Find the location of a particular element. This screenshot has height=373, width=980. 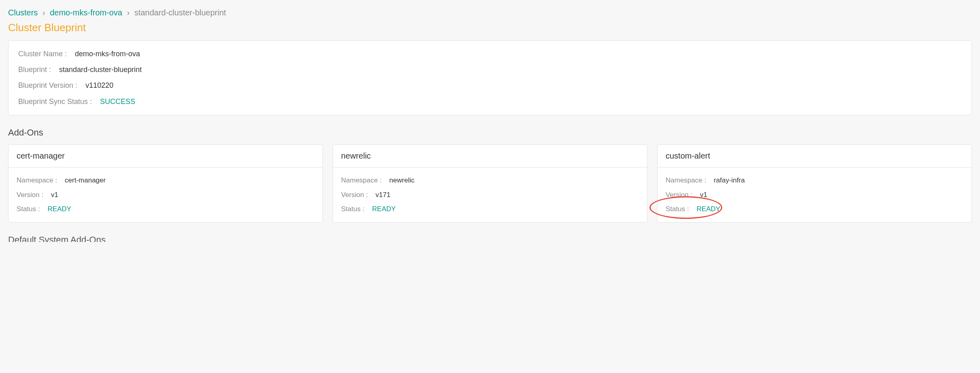

addon-row-namespace: Namespace : newrelic is located at coordinates (490, 180).